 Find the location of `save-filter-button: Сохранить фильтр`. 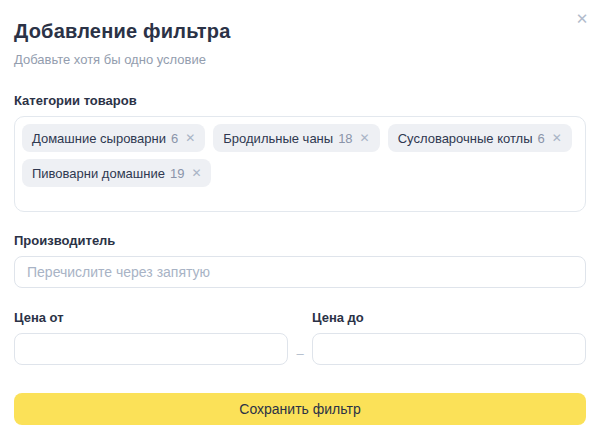

save-filter-button: Сохранить фильтр is located at coordinates (300, 409).